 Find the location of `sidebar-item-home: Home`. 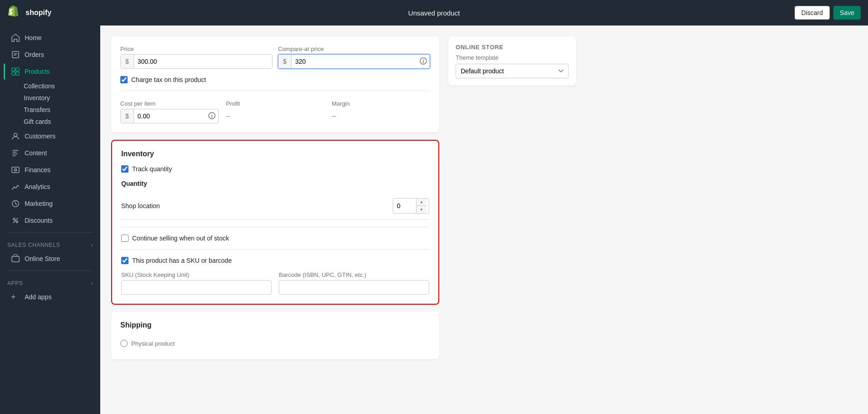

sidebar-item-home: Home is located at coordinates (50, 38).